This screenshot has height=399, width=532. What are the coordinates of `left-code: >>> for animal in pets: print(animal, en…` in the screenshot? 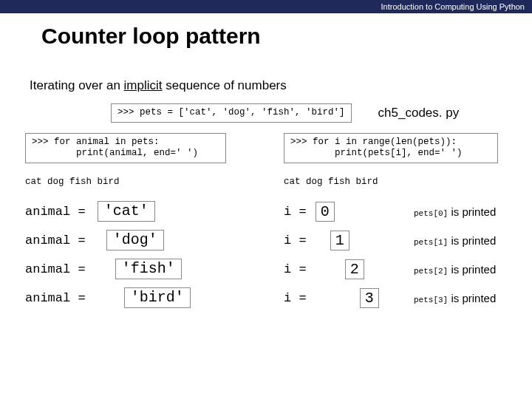 It's located at (126, 148).